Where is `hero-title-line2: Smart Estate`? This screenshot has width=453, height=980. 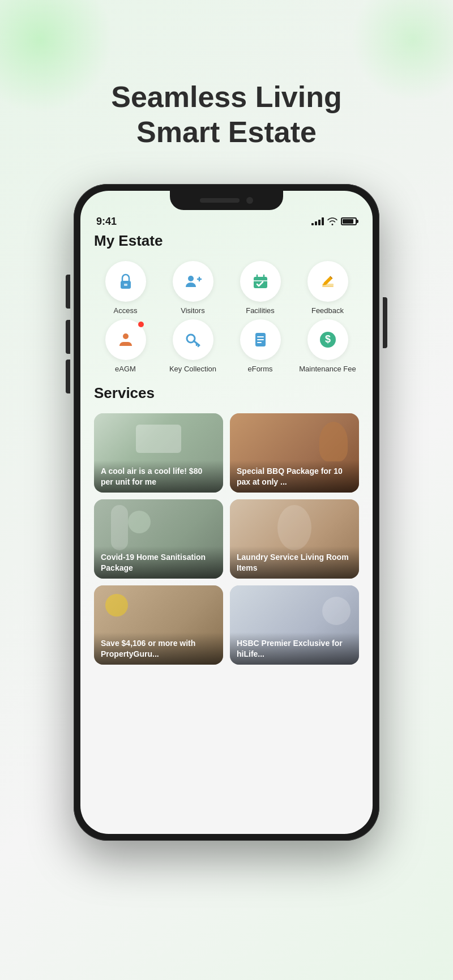
hero-title-line2: Smart Estate is located at coordinates (226, 132).